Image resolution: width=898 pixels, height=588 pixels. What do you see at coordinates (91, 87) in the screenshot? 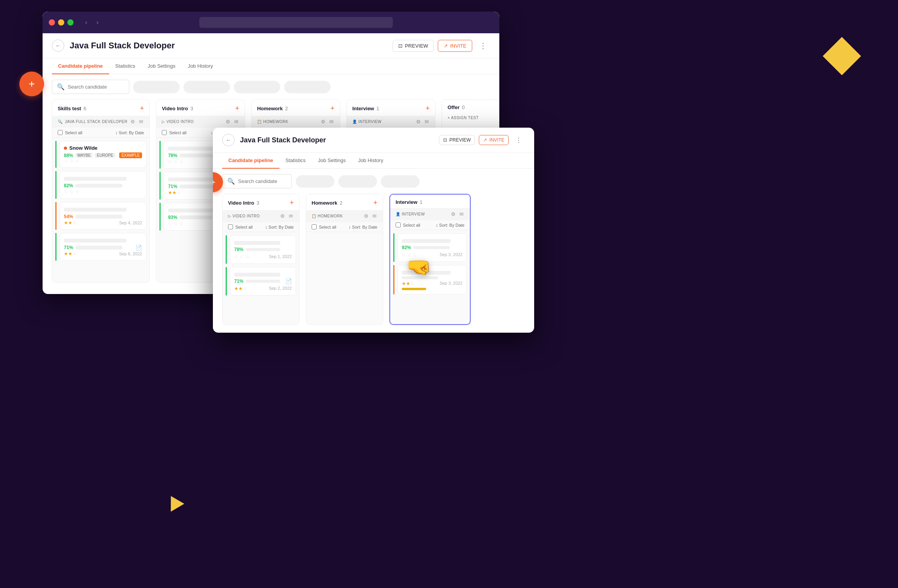
I see `search-candidate-box: 🔍` at bounding box center [91, 87].